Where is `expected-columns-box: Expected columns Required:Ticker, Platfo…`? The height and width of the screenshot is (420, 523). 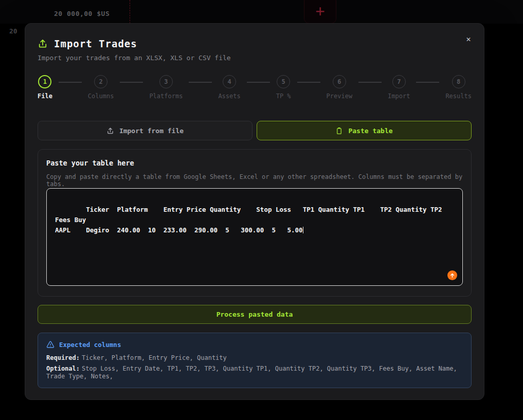 expected-columns-box: Expected columns Required:Ticker, Platfo… is located at coordinates (255, 360).